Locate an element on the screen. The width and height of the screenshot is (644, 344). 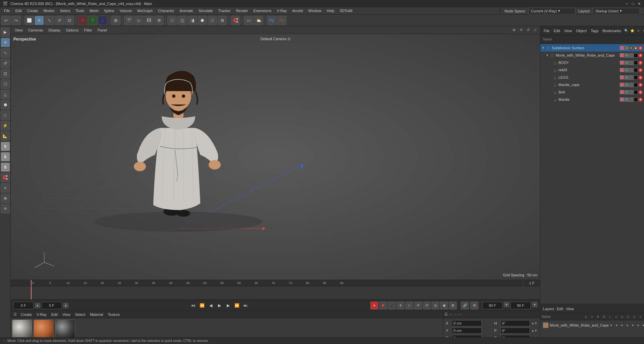
layer-m-icon: ● is located at coordinates (627, 325).